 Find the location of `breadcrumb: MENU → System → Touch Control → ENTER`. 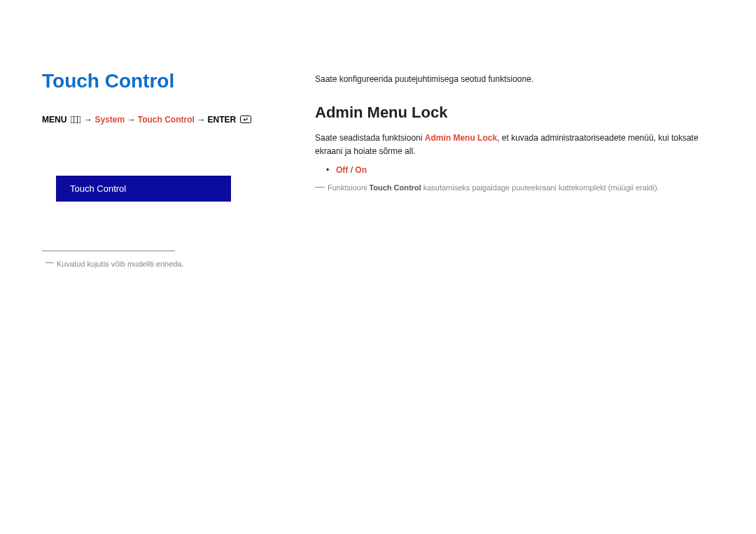

breadcrumb: MENU → System → Touch Control → ENTER is located at coordinates (158, 120).